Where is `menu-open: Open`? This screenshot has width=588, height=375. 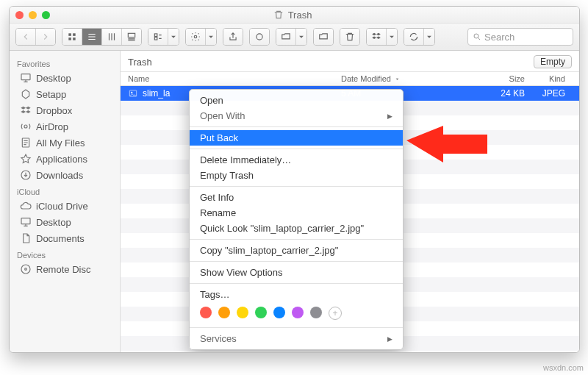 menu-open: Open is located at coordinates (296, 100).